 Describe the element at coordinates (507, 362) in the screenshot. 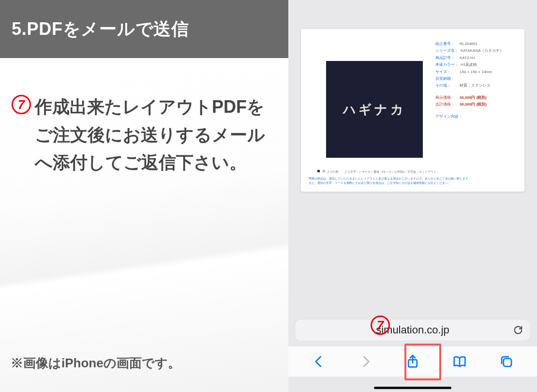

I see `tabs-button` at that location.